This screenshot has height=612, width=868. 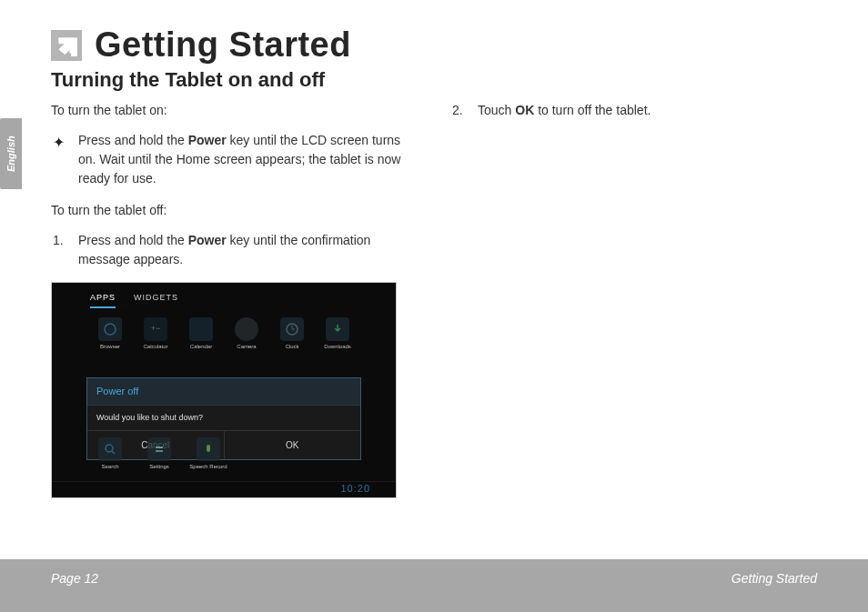 What do you see at coordinates (58, 143) in the screenshot?
I see `plus-icon: ✦` at bounding box center [58, 143].